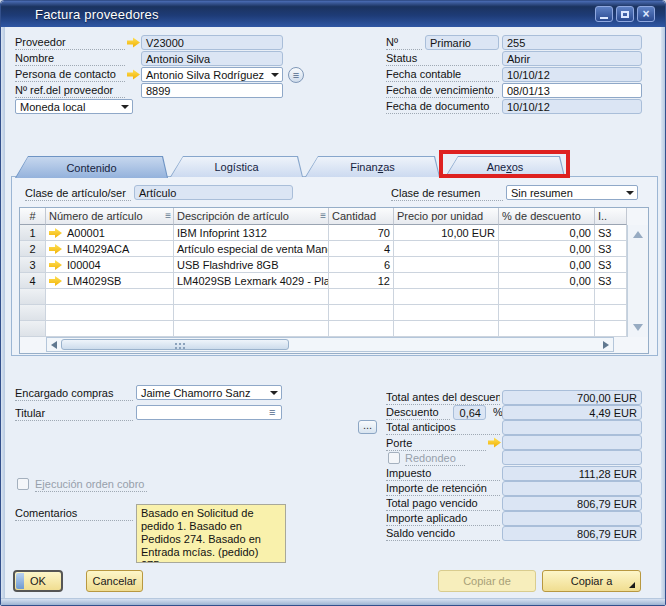  What do you see at coordinates (625, 14) in the screenshot?
I see `maximize-icon` at bounding box center [625, 14].